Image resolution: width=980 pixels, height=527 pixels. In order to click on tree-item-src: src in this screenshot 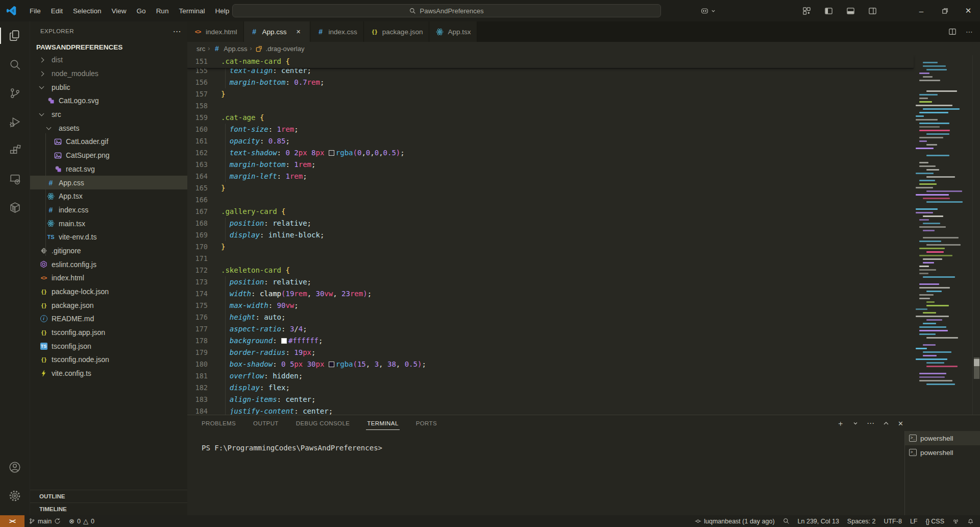, I will do `click(109, 114)`.